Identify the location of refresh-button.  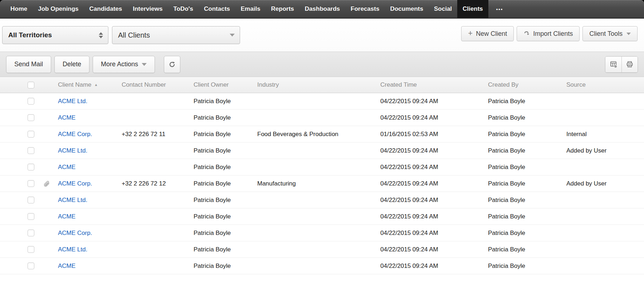
(172, 64).